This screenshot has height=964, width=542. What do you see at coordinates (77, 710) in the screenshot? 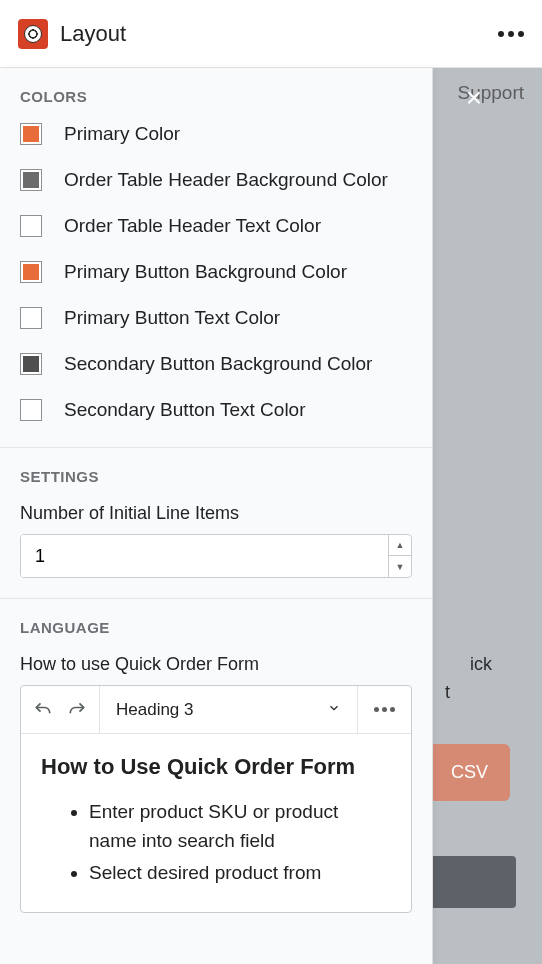
I see `redo-icon` at bounding box center [77, 710].